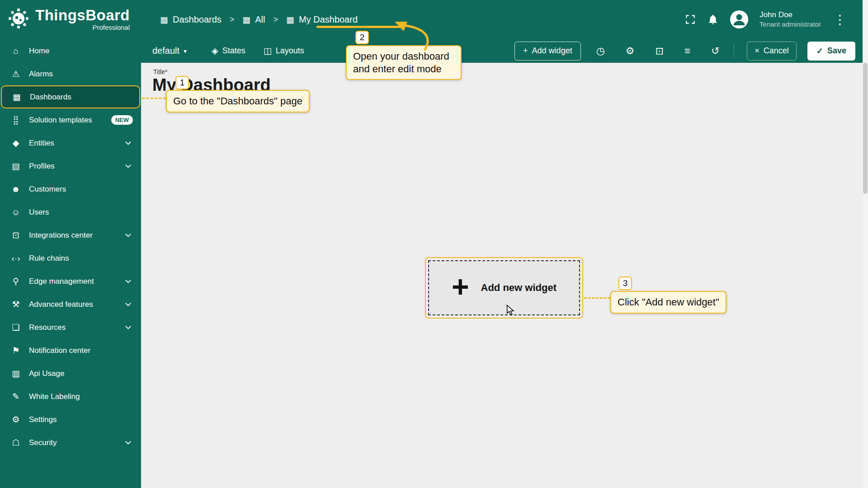 This screenshot has height=488, width=868. Describe the element at coordinates (322, 20) in the screenshot. I see `breadcrumb-my-dashboard: ▦ My Dashboard` at that location.